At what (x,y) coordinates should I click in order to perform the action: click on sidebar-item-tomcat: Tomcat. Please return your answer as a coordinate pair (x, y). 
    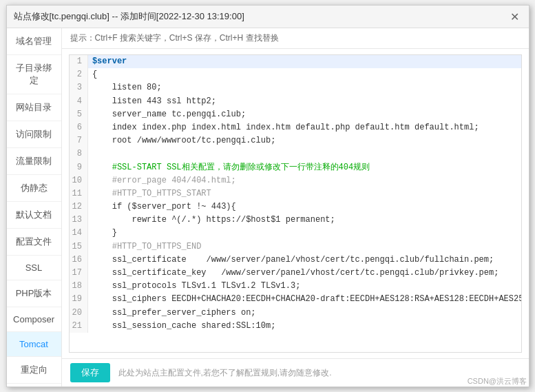
    Looking at the image, I should click on (34, 344).